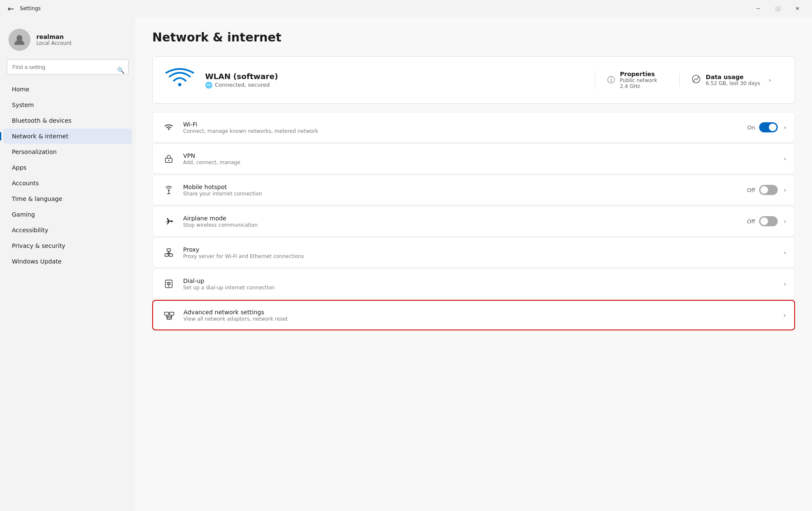 The height and width of the screenshot is (511, 812). Describe the element at coordinates (639, 74) in the screenshot. I see `properties-title: Properties` at that location.